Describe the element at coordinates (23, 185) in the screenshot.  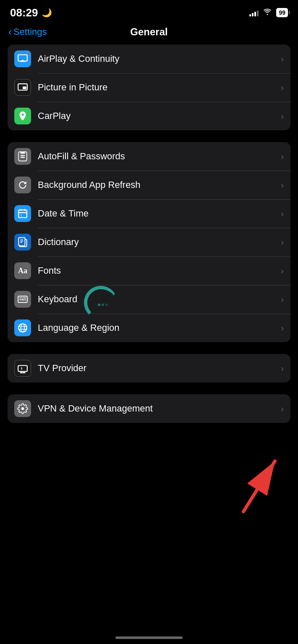
I see `bgrefresh-icon` at that location.